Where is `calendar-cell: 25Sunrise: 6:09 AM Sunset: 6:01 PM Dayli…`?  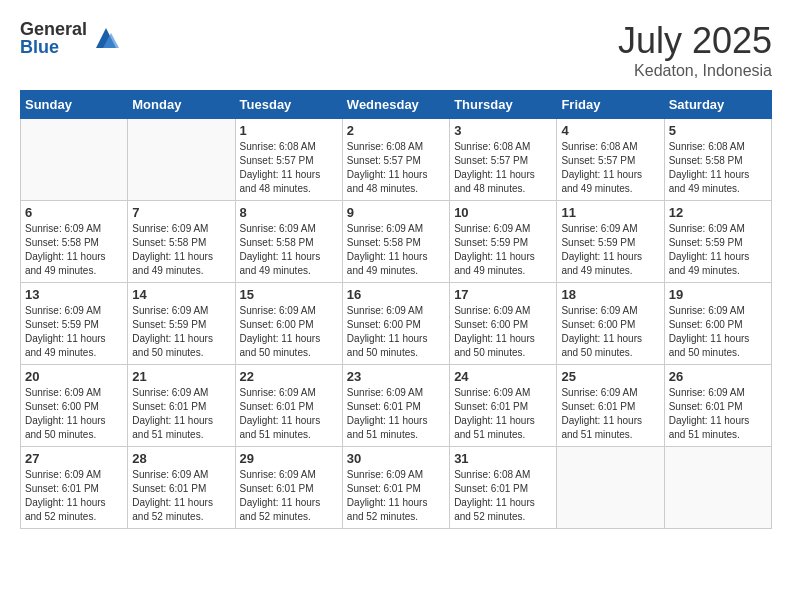
calendar-cell: 25Sunrise: 6:09 AM Sunset: 6:01 PM Dayli… is located at coordinates (610, 406).